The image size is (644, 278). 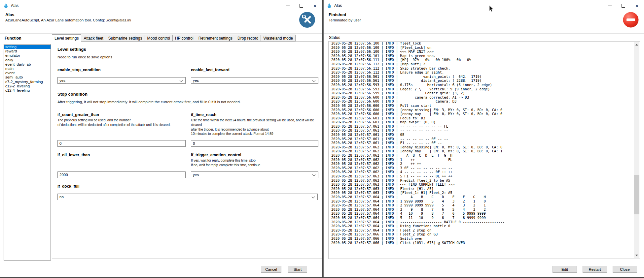 I want to click on function-list-item: daily, so click(x=27, y=60).